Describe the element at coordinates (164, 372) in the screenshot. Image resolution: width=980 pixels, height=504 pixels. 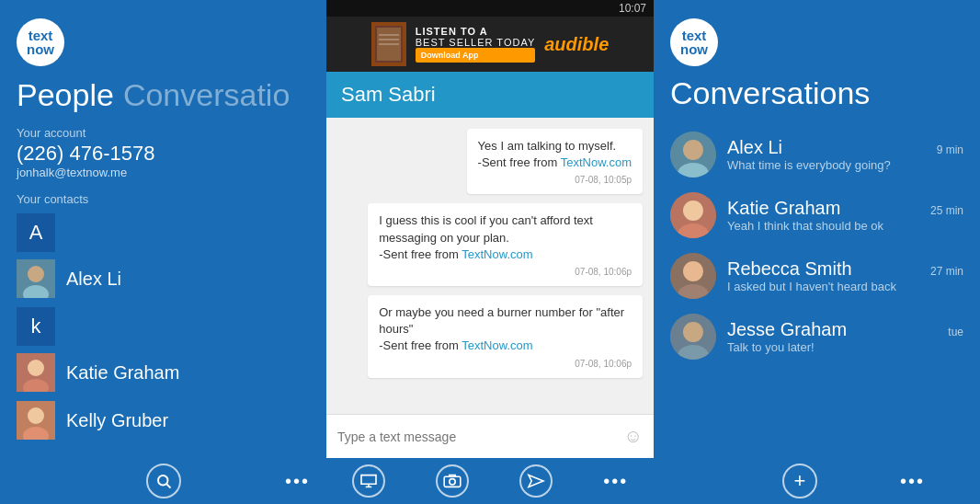
I see `contact-item-katie: Katie Graham` at that location.